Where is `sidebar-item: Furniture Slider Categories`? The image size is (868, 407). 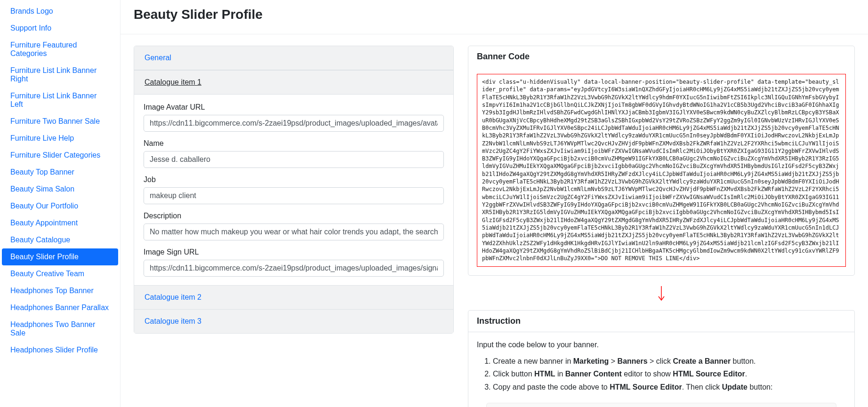 sidebar-item: Furniture Slider Categories is located at coordinates (60, 155).